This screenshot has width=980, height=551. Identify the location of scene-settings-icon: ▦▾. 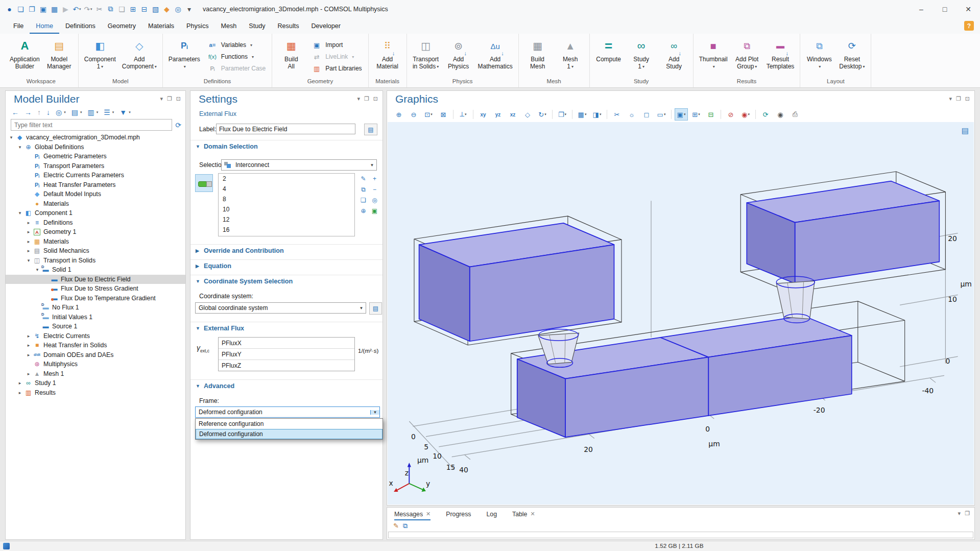
(582, 114).